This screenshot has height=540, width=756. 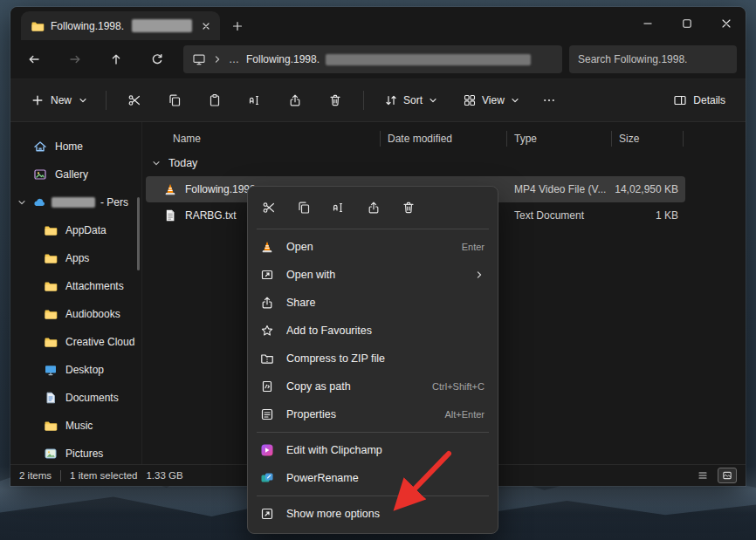 I want to click on details-pane-button: Details, so click(x=699, y=100).